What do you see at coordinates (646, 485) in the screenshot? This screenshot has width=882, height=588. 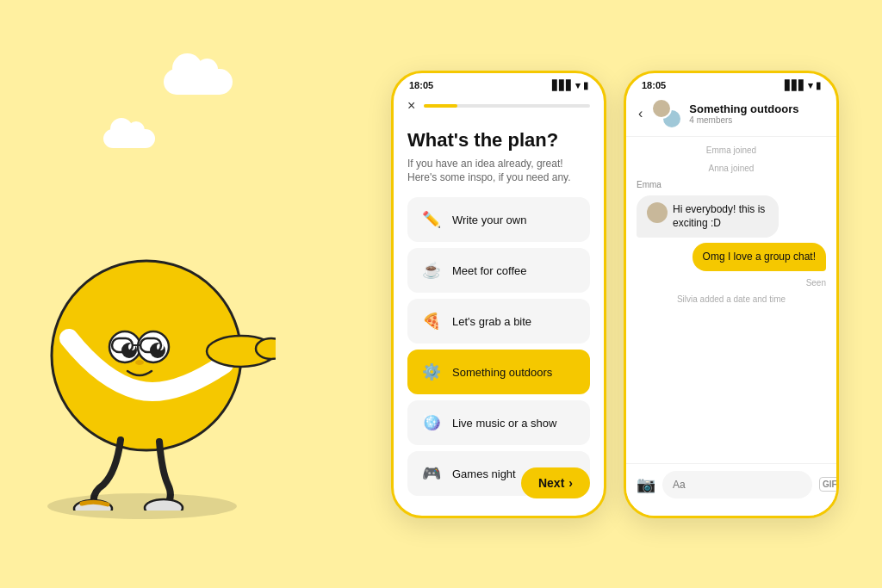 I see `camera-icon: 📷` at bounding box center [646, 485].